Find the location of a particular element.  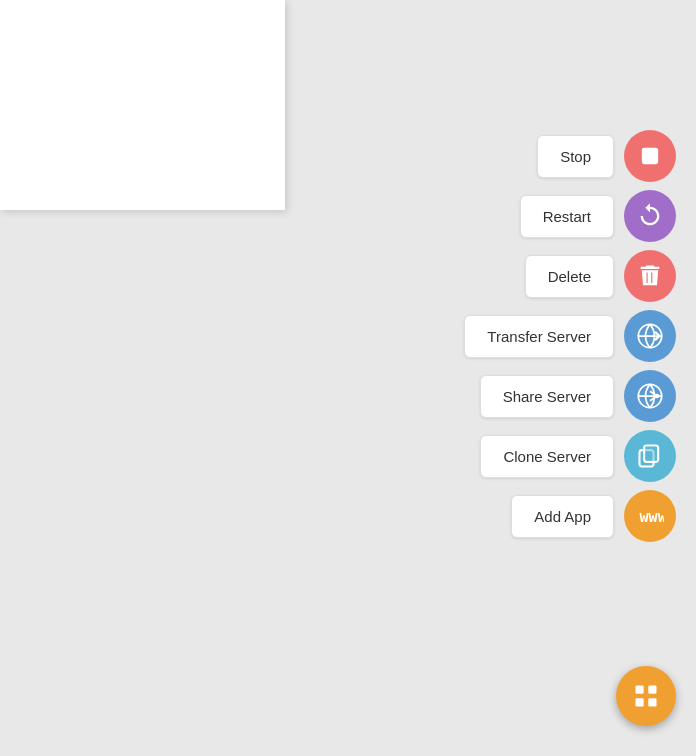

action-row-stop: Stop is located at coordinates (606, 156).